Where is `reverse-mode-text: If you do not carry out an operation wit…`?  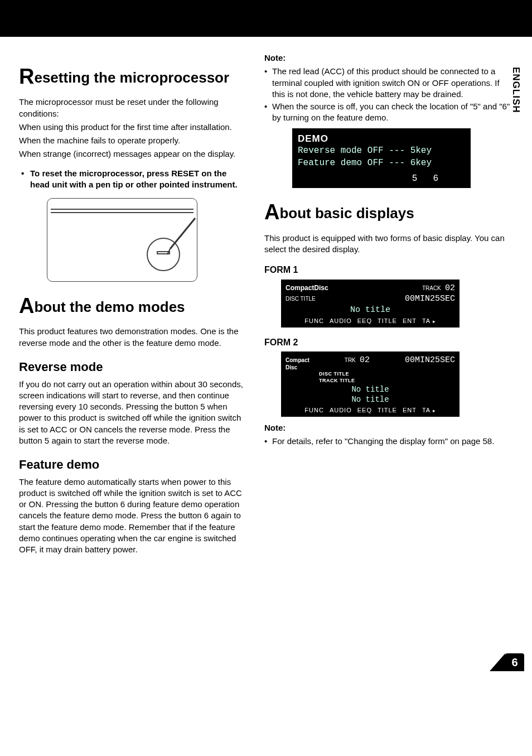
reverse-mode-text: If you do not carry out an operation wit… is located at coordinates (133, 413).